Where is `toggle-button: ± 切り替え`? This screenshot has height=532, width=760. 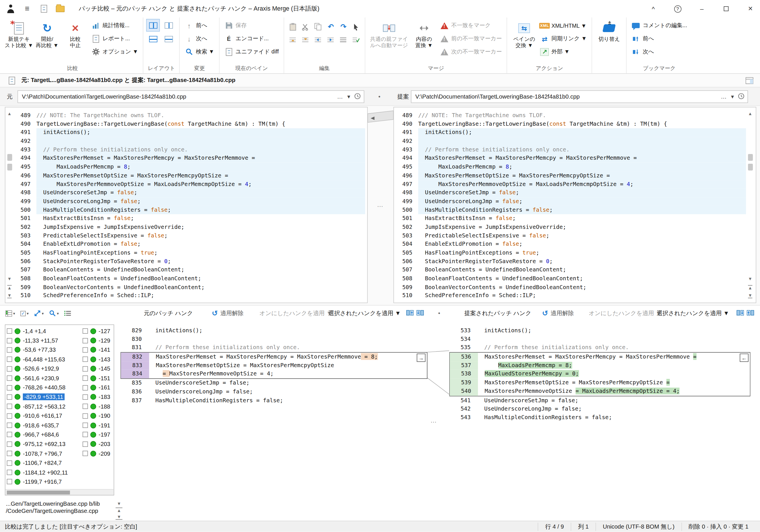 toggle-button: ± 切り替え is located at coordinates (609, 30).